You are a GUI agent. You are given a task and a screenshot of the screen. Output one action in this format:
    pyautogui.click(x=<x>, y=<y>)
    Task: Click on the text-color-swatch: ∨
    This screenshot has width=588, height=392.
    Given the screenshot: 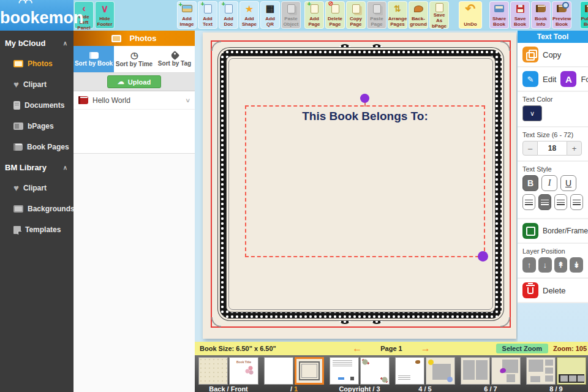 What is the action you would take?
    pyautogui.click(x=532, y=113)
    